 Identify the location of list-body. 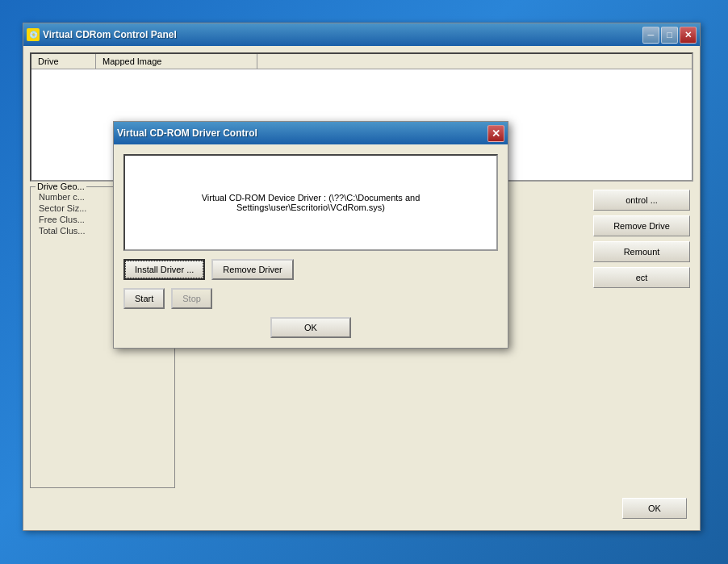
(362, 73).